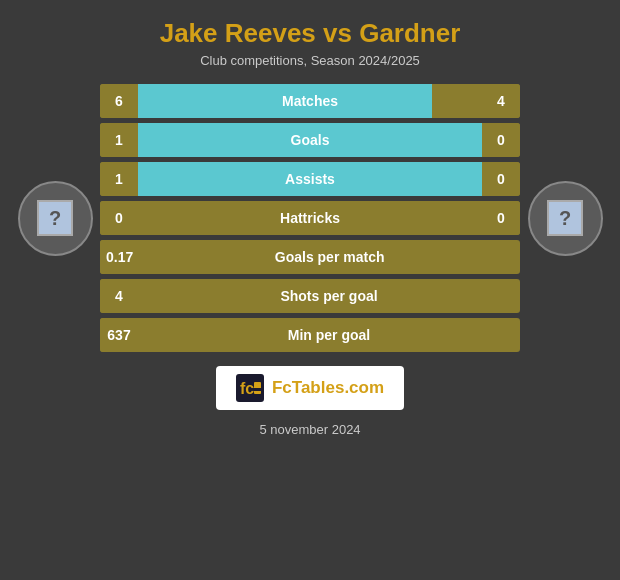  What do you see at coordinates (310, 388) in the screenshot?
I see `branding-box: fc FcTables.com` at bounding box center [310, 388].